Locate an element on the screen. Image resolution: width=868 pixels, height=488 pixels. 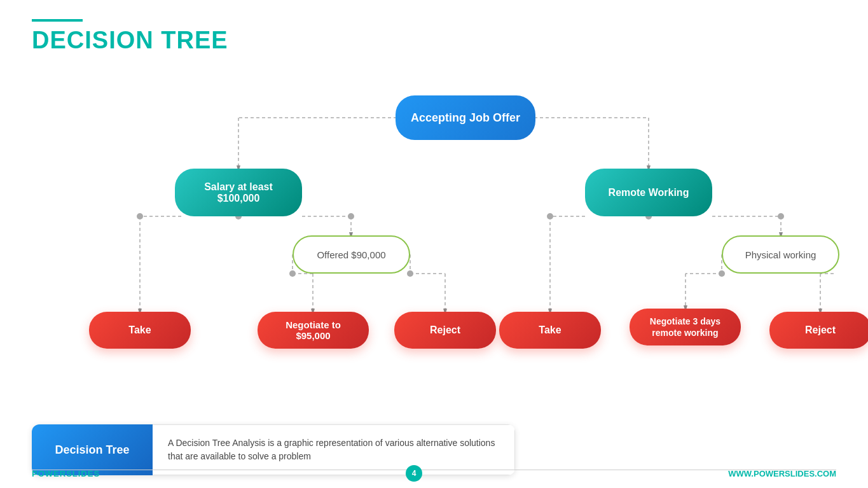
title-teal: TREE is located at coordinates (195, 40).